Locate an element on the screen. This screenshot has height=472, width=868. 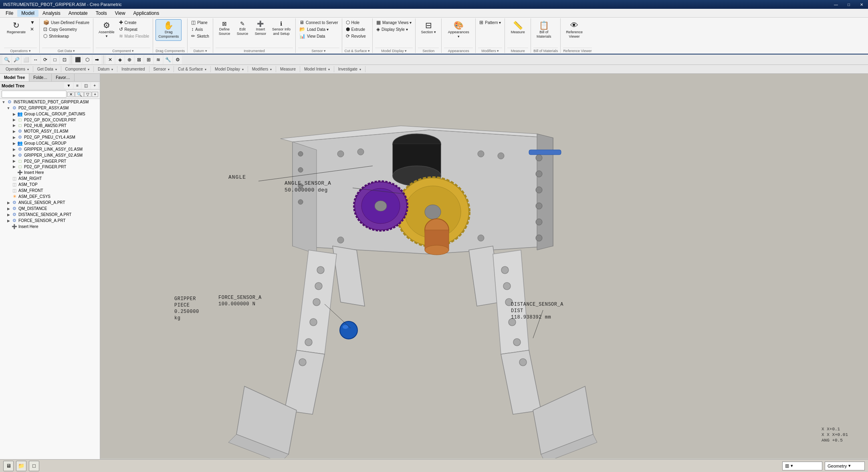
tree-item-asm-csys: ✳ ASM_DEF_CSYS is located at coordinates (50, 196).